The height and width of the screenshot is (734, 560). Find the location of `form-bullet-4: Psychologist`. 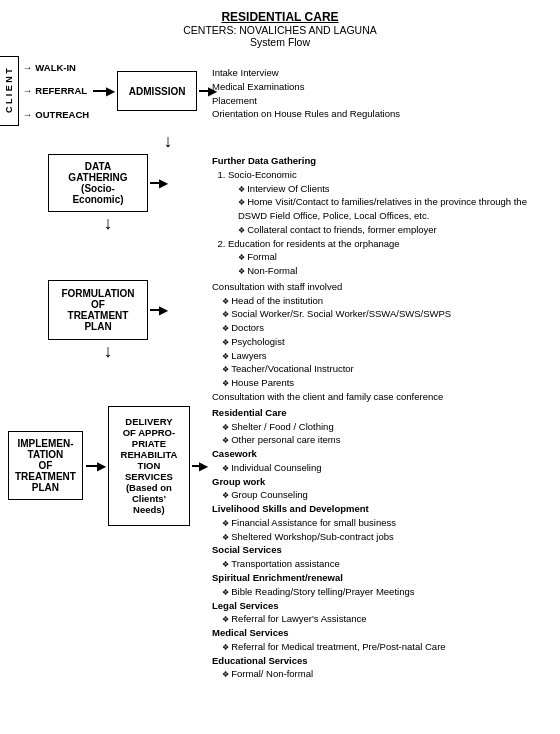

form-bullet-4: Psychologist is located at coordinates (387, 342).